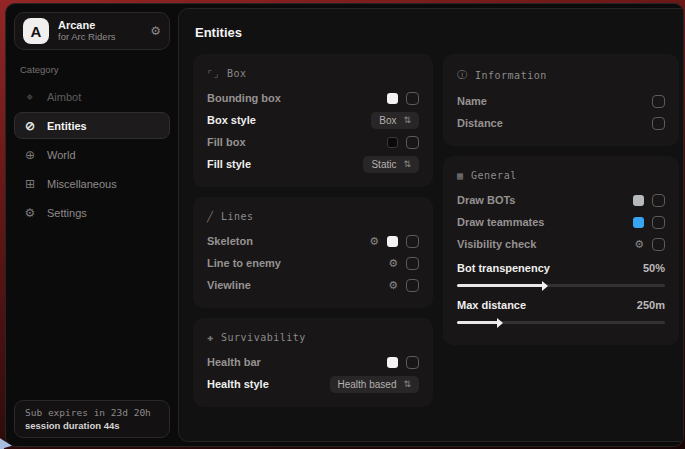 Image resolution: width=685 pixels, height=449 pixels. What do you see at coordinates (92, 184) in the screenshot?
I see `sidebar-item-miscellaneous: ⊞ Miscellaneous` at bounding box center [92, 184].